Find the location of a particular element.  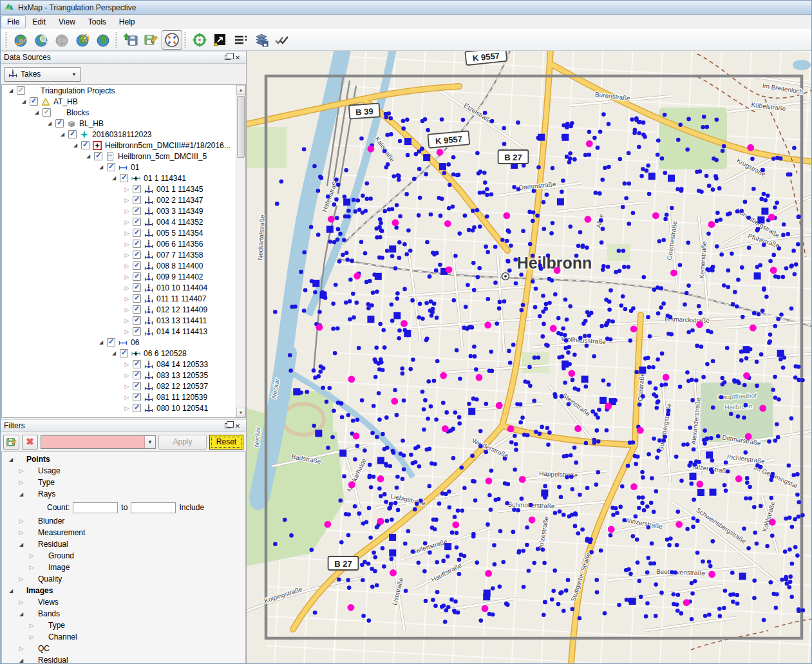

filter-item-images: ◢Images is located at coordinates (124, 591).